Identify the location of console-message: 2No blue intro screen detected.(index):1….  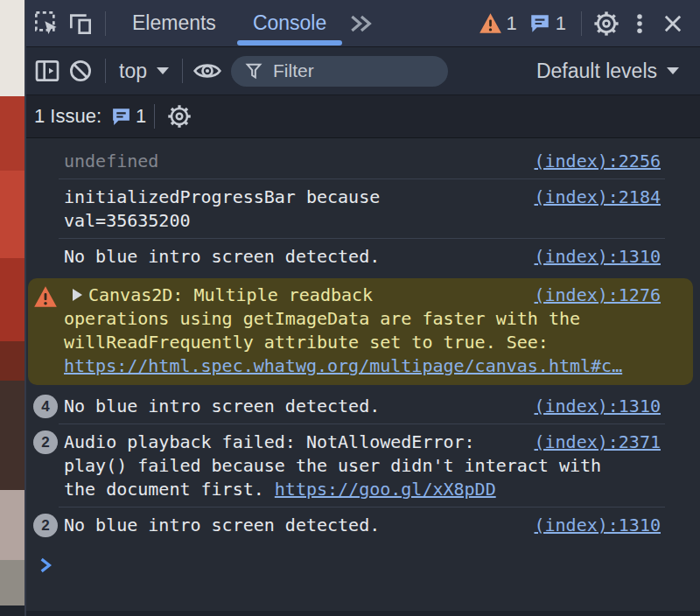
(363, 525).